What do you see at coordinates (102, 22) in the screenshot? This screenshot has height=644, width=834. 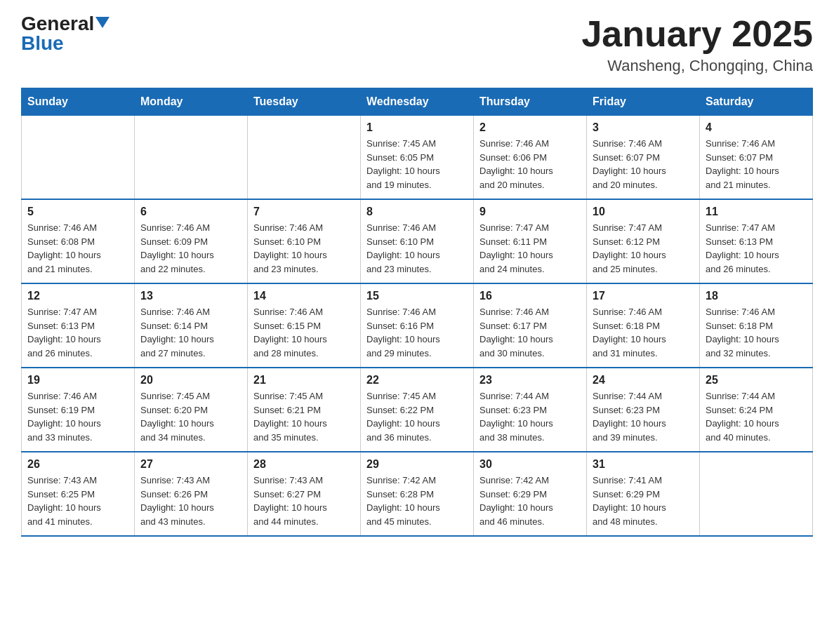 I see `logo-triangle-icon` at bounding box center [102, 22].